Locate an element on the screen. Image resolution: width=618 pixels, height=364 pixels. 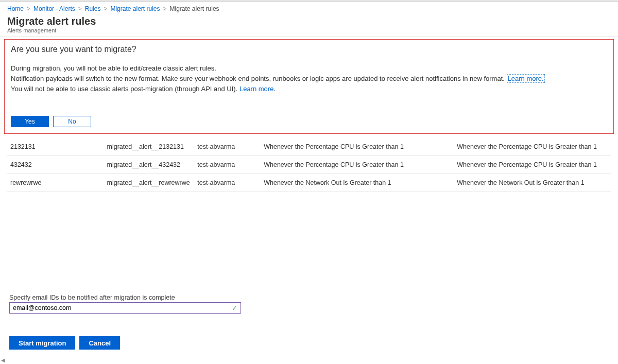
table-row: rewrewrwe migrated__alert__rewrewrwe tes… is located at coordinates (309, 183).